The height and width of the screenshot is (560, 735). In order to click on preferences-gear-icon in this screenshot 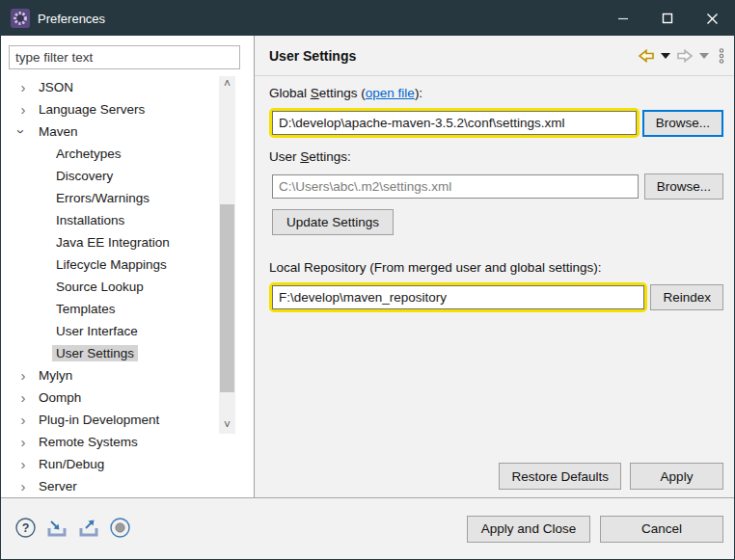, I will do `click(20, 18)`.